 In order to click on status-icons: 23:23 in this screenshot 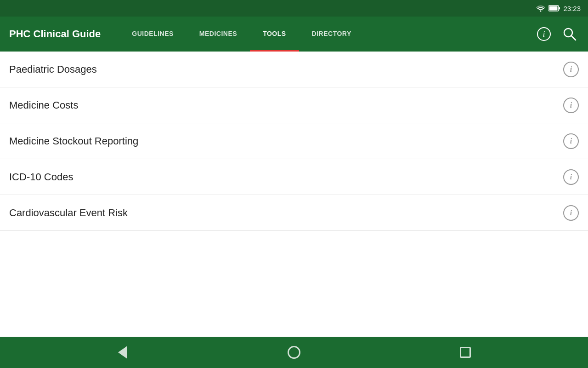, I will do `click(558, 8)`.